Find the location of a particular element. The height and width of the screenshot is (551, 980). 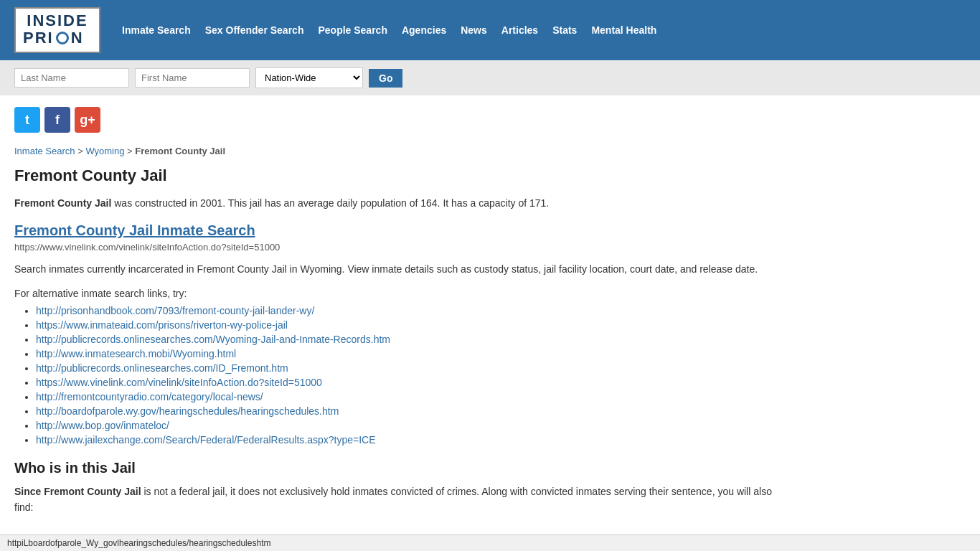

list-item: http://fremontcountyradio.com/category/l… is located at coordinates (405, 397).